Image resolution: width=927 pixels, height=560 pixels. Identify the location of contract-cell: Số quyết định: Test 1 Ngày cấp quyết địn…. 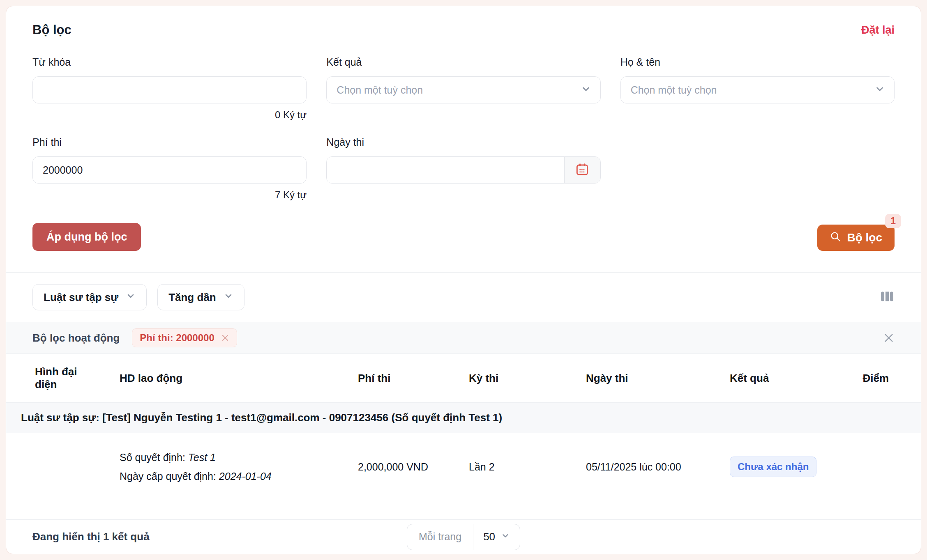
(224, 467).